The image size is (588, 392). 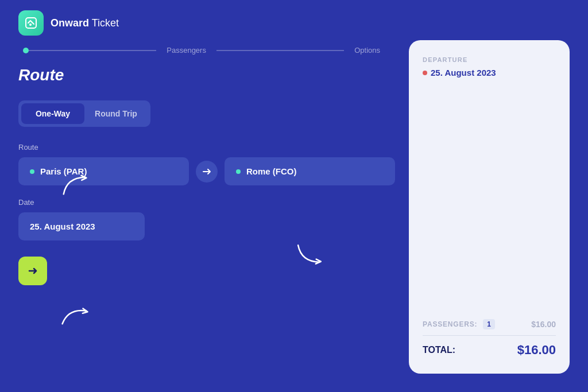 I want to click on trip-type-toggle: One-Way Round Trip, so click(x=84, y=114).